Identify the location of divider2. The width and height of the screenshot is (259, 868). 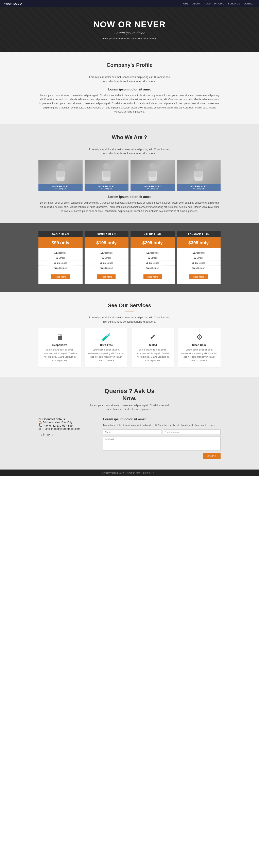
(129, 143).